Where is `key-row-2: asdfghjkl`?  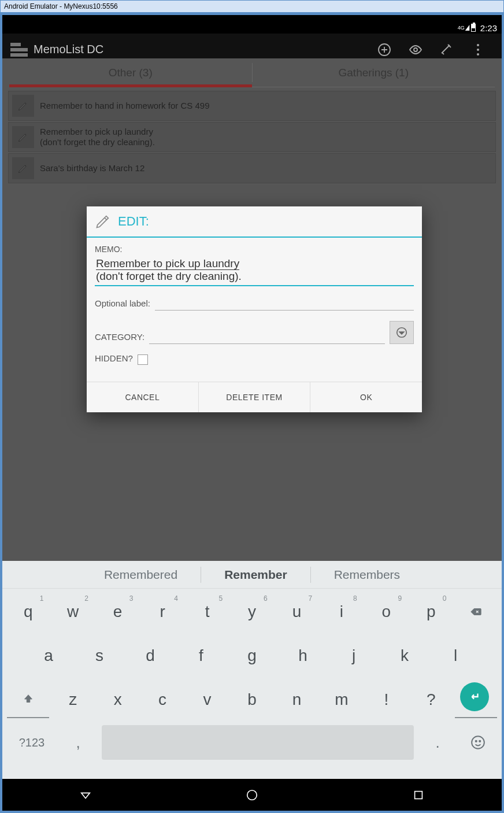 key-row-2: asdfghjkl is located at coordinates (252, 656).